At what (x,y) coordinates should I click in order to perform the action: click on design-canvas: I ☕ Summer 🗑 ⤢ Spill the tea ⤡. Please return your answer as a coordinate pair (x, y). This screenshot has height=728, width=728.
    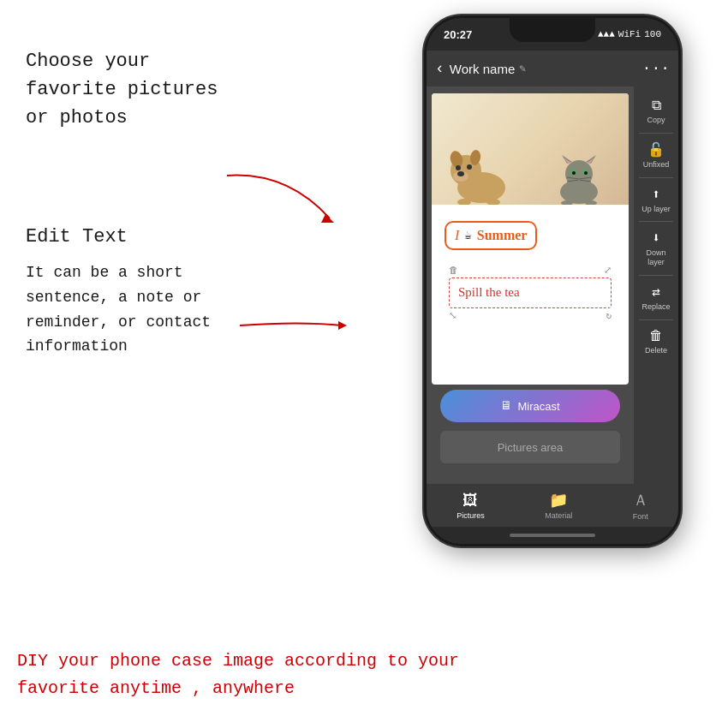
    Looking at the image, I should click on (530, 239).